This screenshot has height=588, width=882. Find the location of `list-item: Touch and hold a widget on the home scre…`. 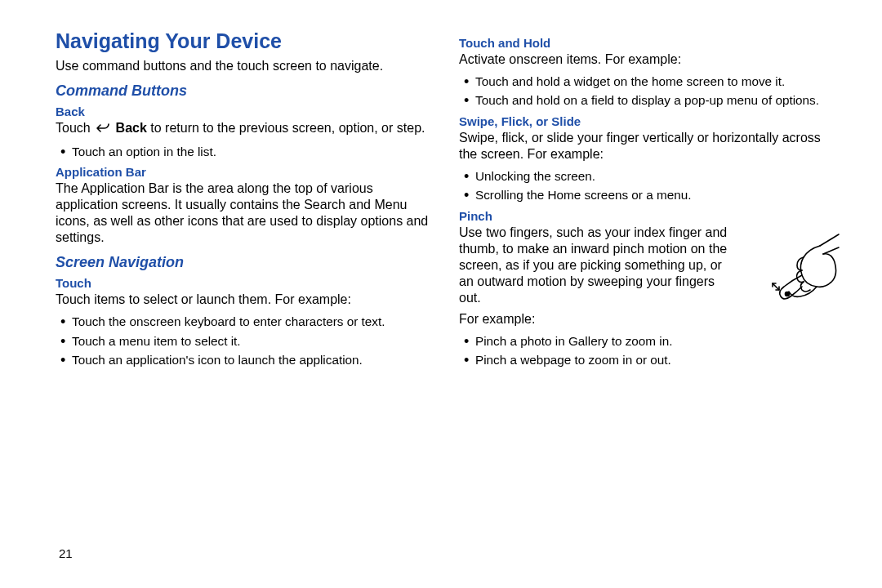

list-item: Touch and hold a widget on the home scre… is located at coordinates (646, 82).